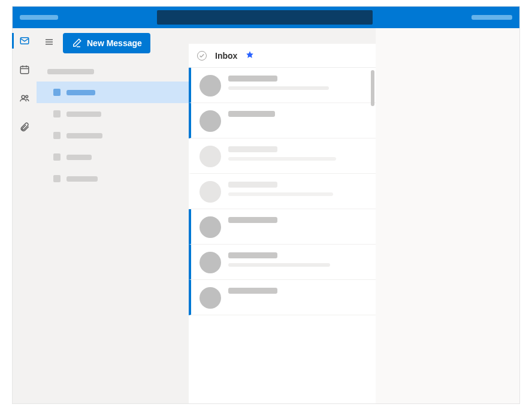 This screenshot has width=532, height=416. What do you see at coordinates (266, 17) in the screenshot?
I see `title-bar` at bounding box center [266, 17].